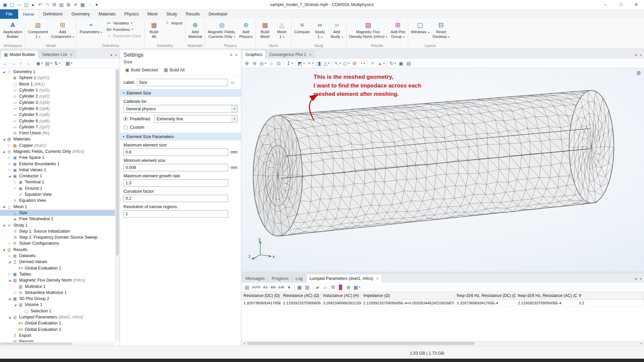 The height and width of the screenshot is (362, 644). Describe the element at coordinates (5, 5) in the screenshot. I see `comsol-logo-icon: ▣` at that location.